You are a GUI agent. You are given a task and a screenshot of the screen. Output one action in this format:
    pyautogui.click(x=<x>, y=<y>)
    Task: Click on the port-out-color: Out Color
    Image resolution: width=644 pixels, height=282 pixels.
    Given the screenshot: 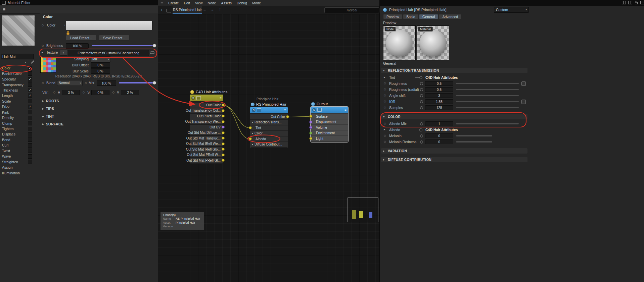 What is the action you would take?
    pyautogui.click(x=206, y=105)
    